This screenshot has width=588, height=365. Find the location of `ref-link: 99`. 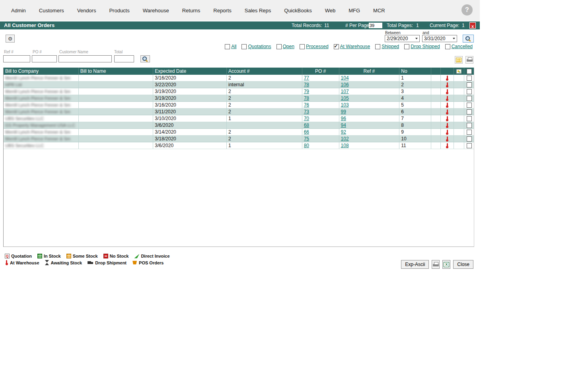

ref-link: 99 is located at coordinates (344, 112).